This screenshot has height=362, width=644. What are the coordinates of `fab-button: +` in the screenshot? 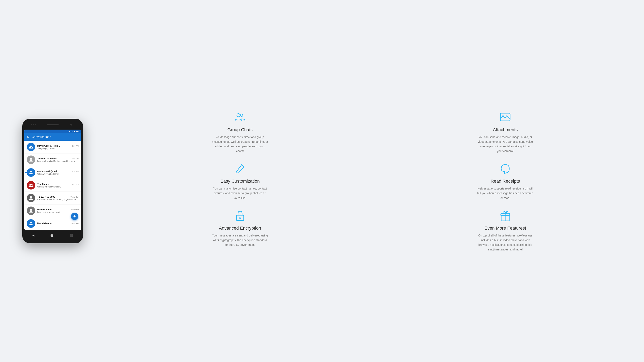 It's located at (74, 216).